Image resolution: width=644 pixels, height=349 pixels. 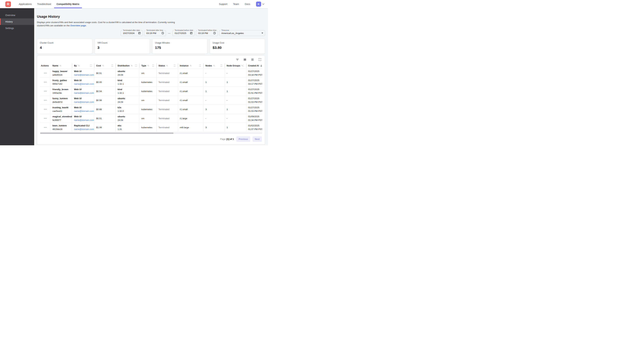 What do you see at coordinates (78, 25) in the screenshot?
I see `overview-page-link: Overview page` at bounding box center [78, 25].